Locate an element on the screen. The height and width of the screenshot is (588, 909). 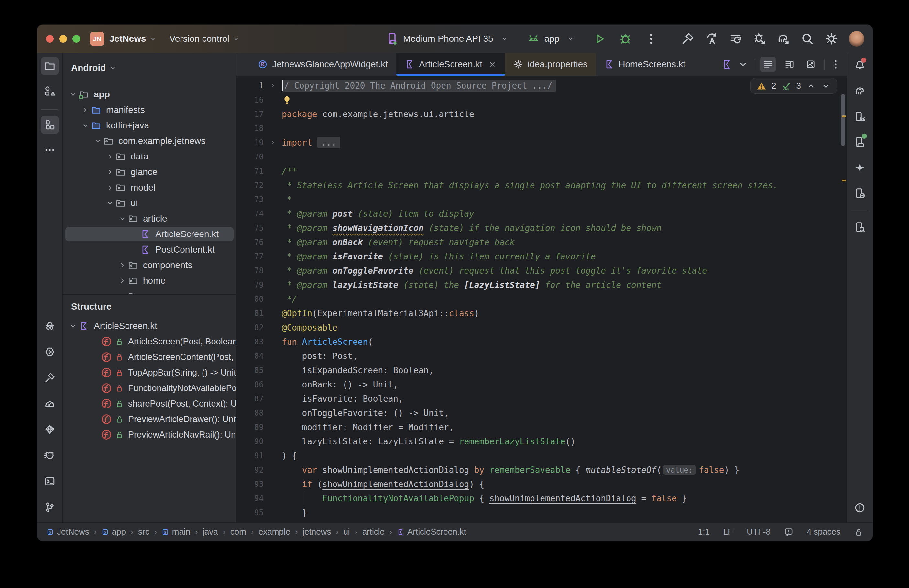
tab-jetnewsglanceappwidget-kt: JetnewsGlanceAppWidget.kt is located at coordinates (323, 64).